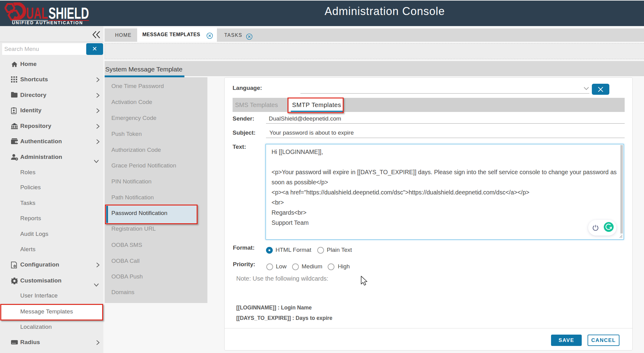  What do you see at coordinates (48, 23) in the screenshot?
I see `svg-text: UNIFIED AUTHENTICATION` at bounding box center [48, 23].